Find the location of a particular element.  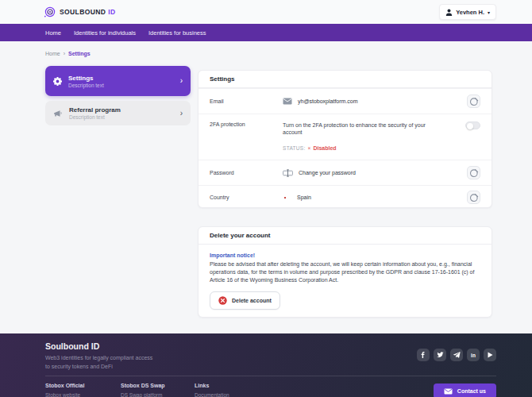

breadcrumb: Home › Settings is located at coordinates (68, 54).